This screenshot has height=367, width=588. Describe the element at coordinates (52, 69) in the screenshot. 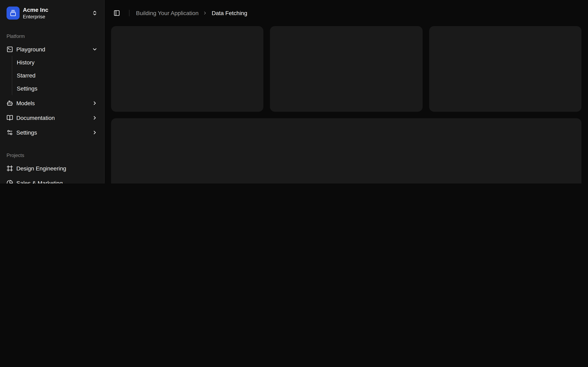

I see `playground-block: Playground History Starred` at that location.